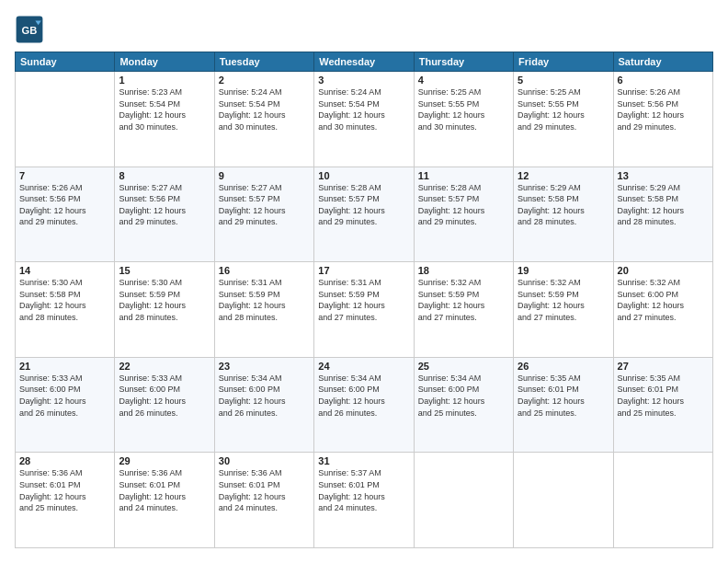  What do you see at coordinates (164, 366) in the screenshot?
I see `day-number: 22` at bounding box center [164, 366].